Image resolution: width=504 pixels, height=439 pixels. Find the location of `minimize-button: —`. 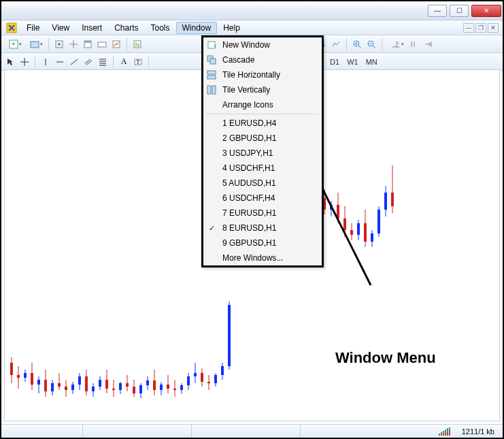

minimize-button: — is located at coordinates (437, 11).